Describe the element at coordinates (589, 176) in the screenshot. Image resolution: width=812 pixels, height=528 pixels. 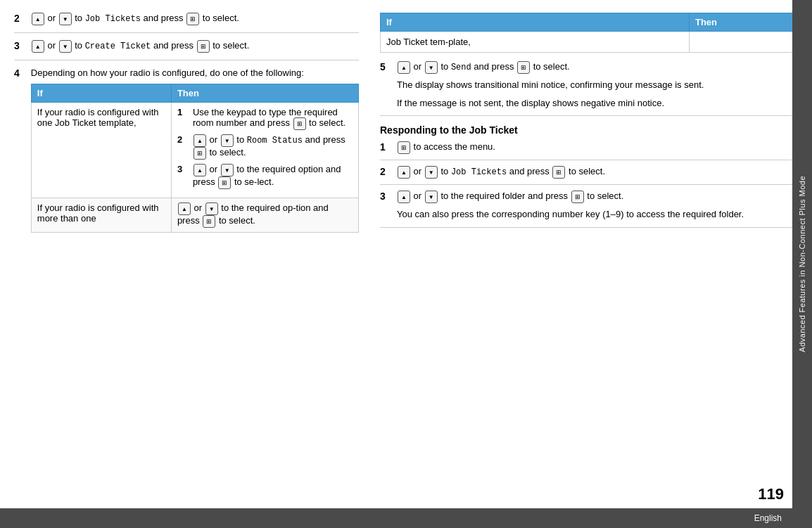
I see `responding-section: Responding to the Job Ticket 1 ⊞ to acce…` at that location.